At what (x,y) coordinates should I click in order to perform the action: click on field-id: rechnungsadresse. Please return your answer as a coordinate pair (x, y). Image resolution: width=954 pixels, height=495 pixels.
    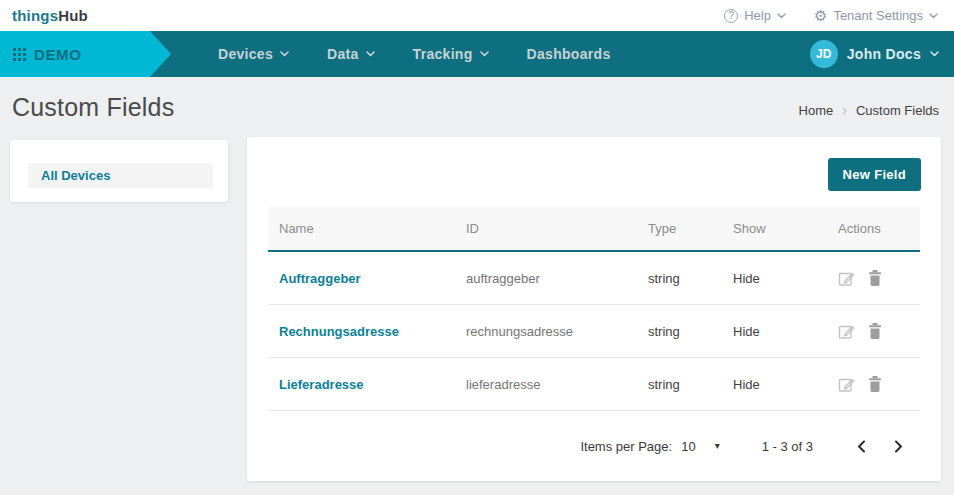
    Looking at the image, I should click on (546, 332).